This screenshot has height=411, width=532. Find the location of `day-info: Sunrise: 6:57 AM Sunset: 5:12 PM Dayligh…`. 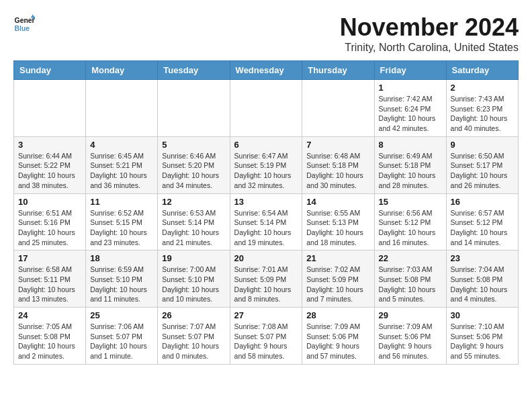

day-info: Sunrise: 6:57 AM Sunset: 5:12 PM Dayligh… is located at coordinates (482, 228).